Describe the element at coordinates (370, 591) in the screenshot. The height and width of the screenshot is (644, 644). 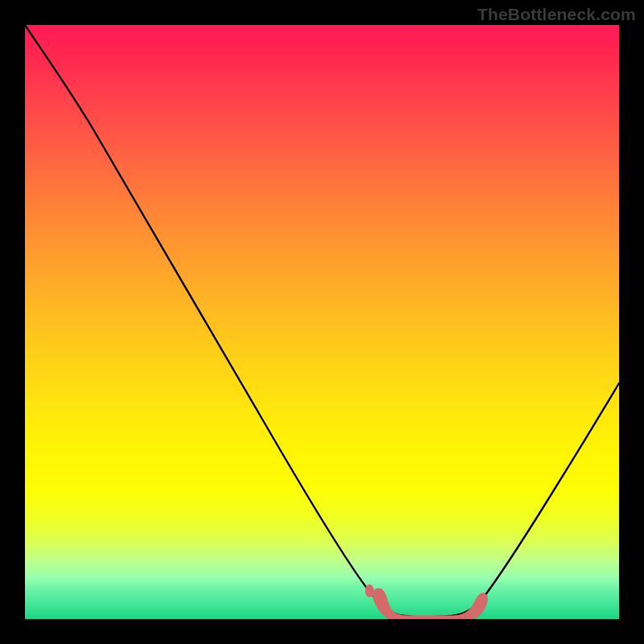
I see `optimal-marker-dot` at that location.